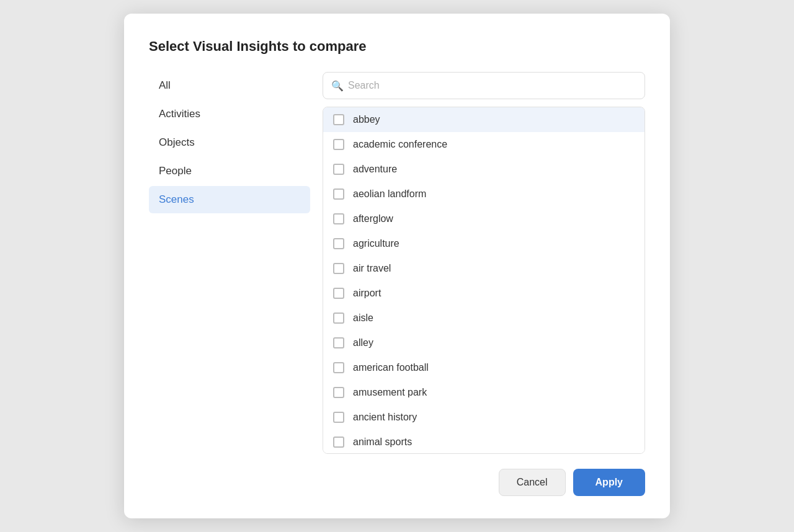 The width and height of the screenshot is (794, 532). Describe the element at coordinates (339, 417) in the screenshot. I see `checkbox-ancient-history` at that location.